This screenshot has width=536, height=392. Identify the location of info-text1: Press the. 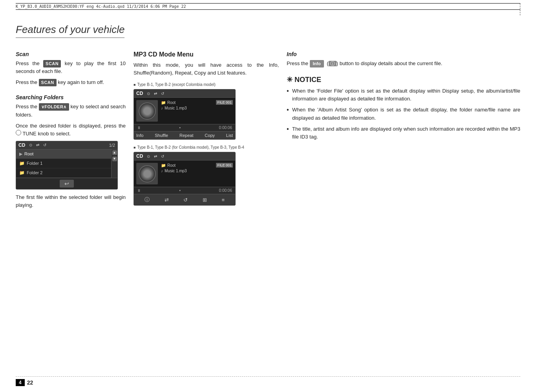
(298, 64).